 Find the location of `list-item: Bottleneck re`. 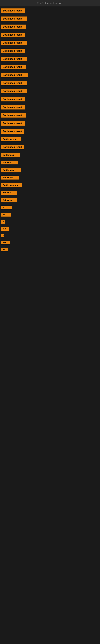

list-item: Bottleneck re is located at coordinates (50, 139).